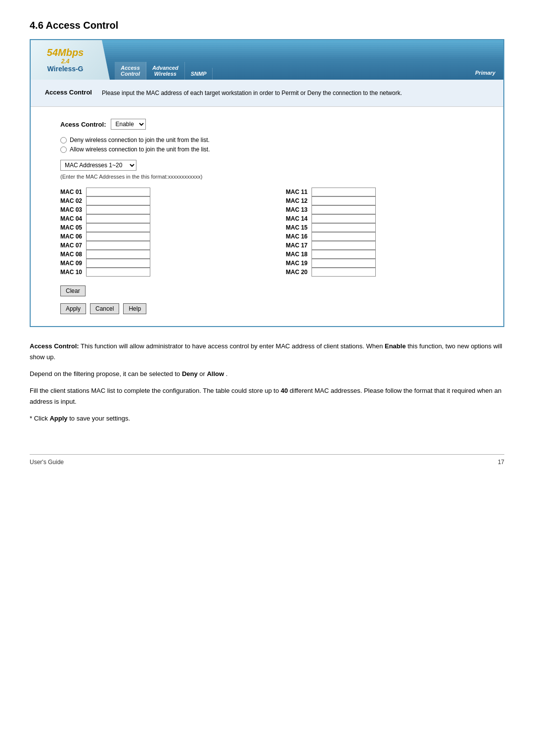 The width and height of the screenshot is (534, 756). Describe the element at coordinates (72, 210) in the screenshot. I see `mac-label-03: MAC 03` at that location.